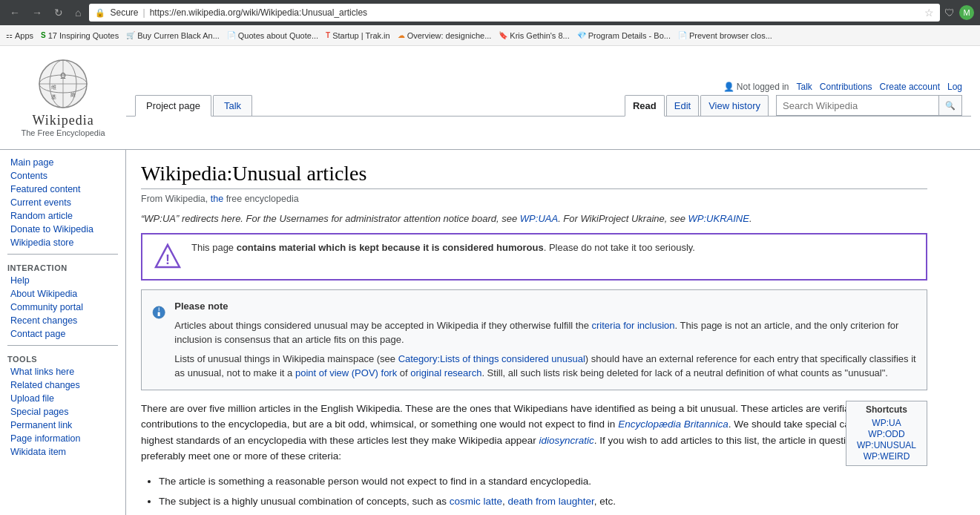 This screenshot has height=515, width=980. What do you see at coordinates (62, 334) in the screenshot?
I see `sidebar-item-contact-page: Contact page` at bounding box center [62, 334].